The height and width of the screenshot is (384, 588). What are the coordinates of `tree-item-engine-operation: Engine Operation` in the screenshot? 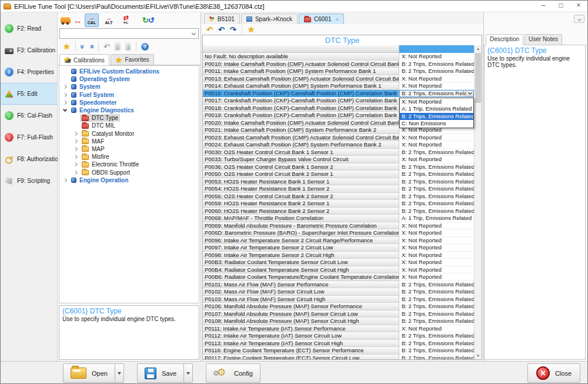 It's located at (129, 180).